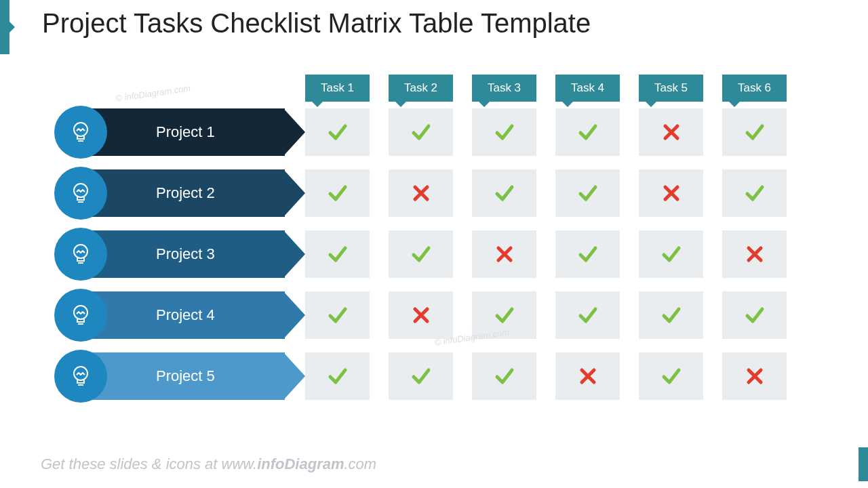 The image size is (868, 488). Describe the element at coordinates (183, 315) in the screenshot. I see `project-label: Project 4` at that location.